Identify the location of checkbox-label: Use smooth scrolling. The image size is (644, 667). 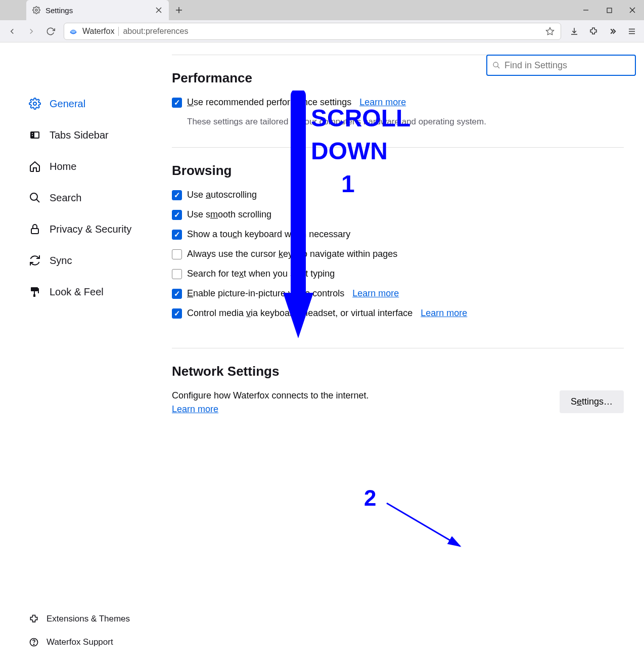
(229, 214).